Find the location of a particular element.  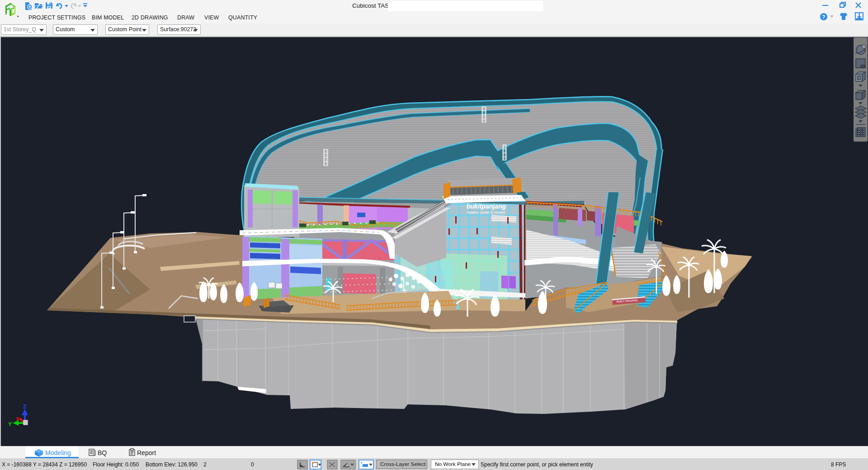

svg-text: 2D is located at coordinates (863, 66).